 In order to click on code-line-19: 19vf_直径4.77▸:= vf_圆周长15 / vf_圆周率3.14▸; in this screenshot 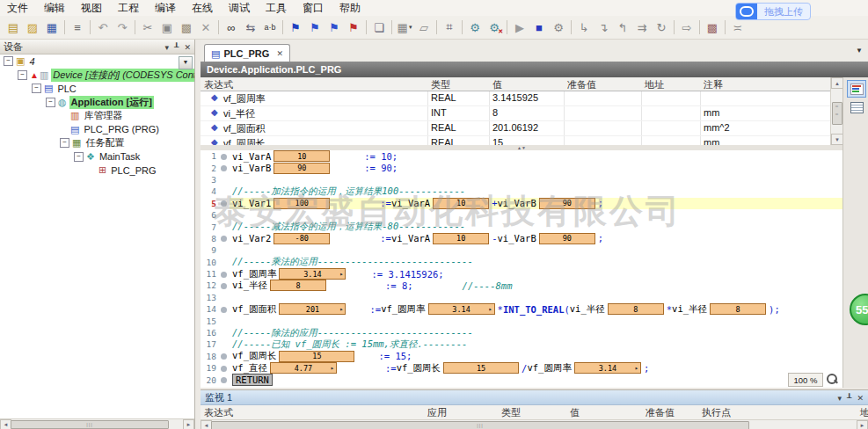, I will do `click(522, 367)`.